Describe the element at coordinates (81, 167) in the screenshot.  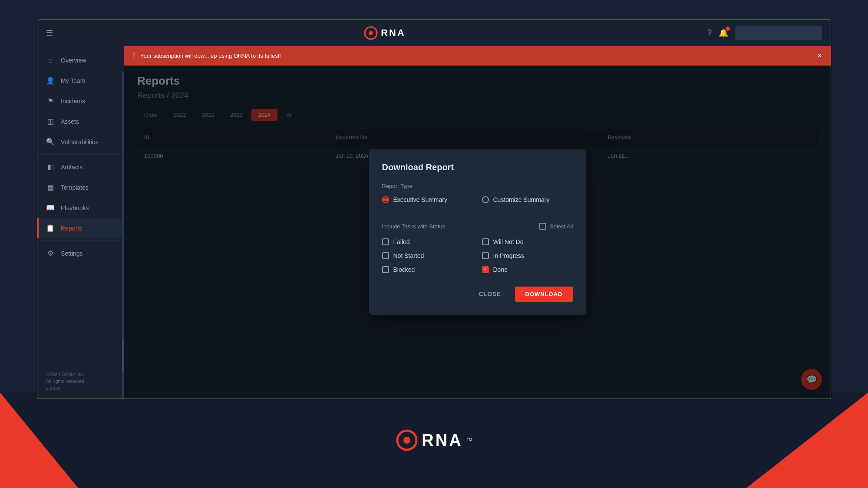
I see `sidebar-item-artifacts: ◧ Artifacts` at that location.